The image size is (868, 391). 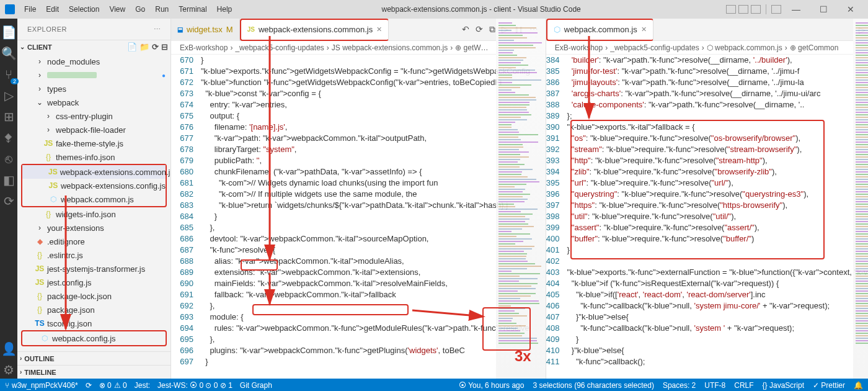 What do you see at coordinates (94, 372) in the screenshot?
I see `timeline-section: ›TIMELINE` at bounding box center [94, 372].